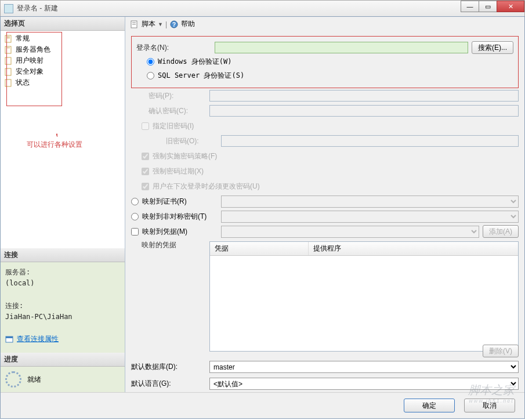 This screenshot has width=525, height=420. What do you see at coordinates (30, 60) in the screenshot?
I see `sidebar-item-label: 用户映射` at bounding box center [30, 60].